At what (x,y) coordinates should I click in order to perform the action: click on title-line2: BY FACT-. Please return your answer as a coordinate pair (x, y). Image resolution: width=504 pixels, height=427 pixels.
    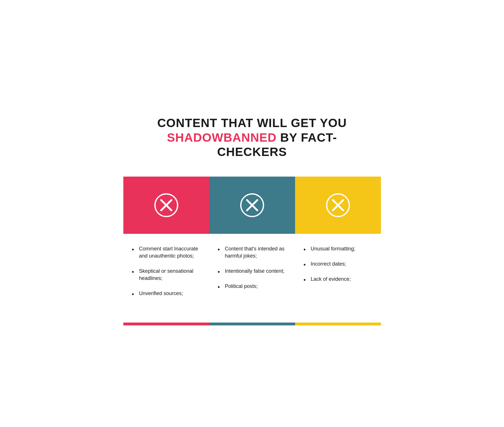
    Looking at the image, I should click on (309, 137).